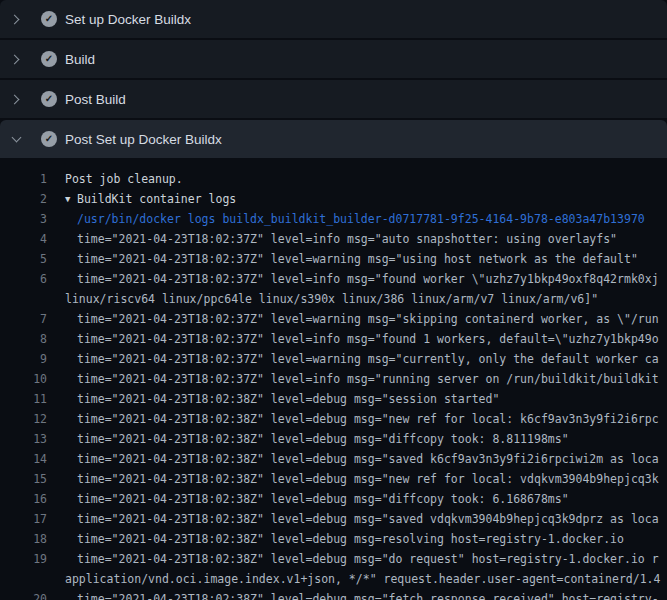 The height and width of the screenshot is (600, 667). What do you see at coordinates (24, 259) in the screenshot?
I see `log-line-number: 5` at bounding box center [24, 259].